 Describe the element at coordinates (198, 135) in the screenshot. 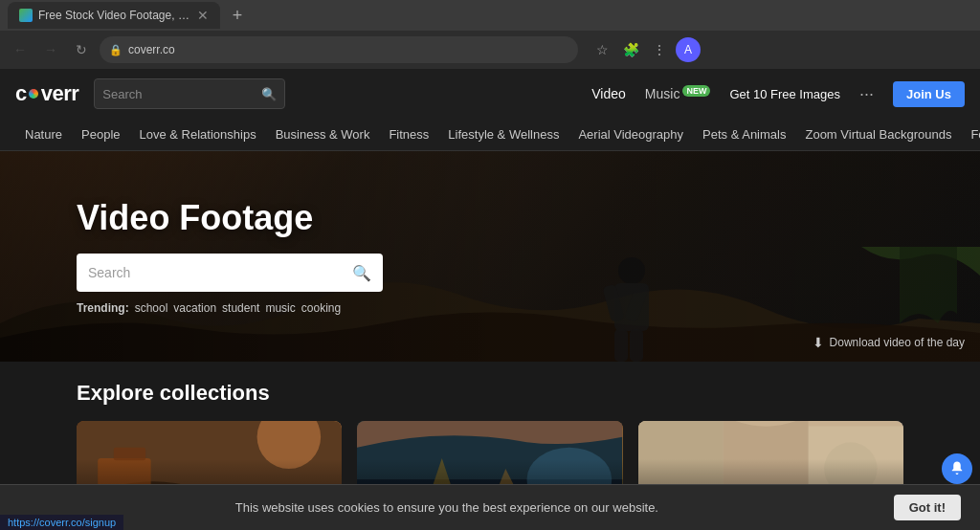

I see `category-love: Love & Relationships` at that location.